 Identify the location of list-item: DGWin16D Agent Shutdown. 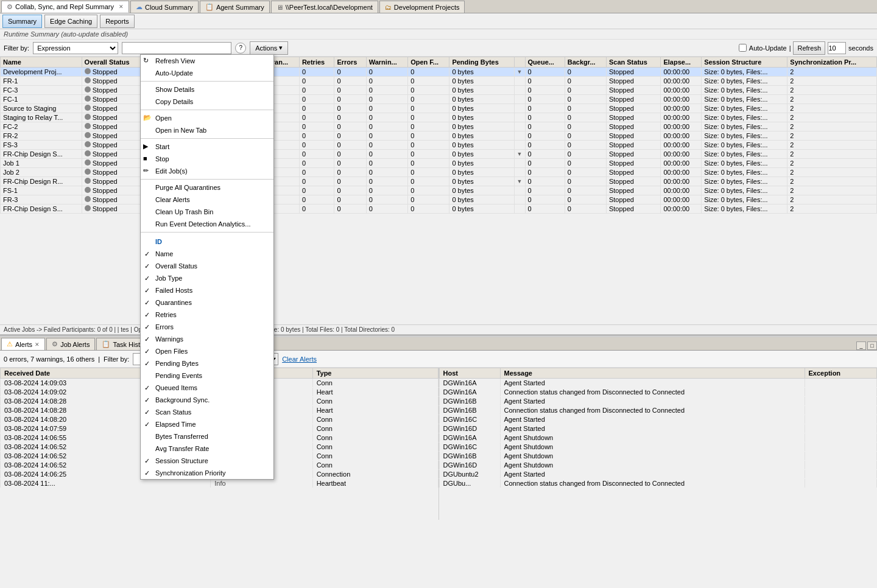
(658, 465).